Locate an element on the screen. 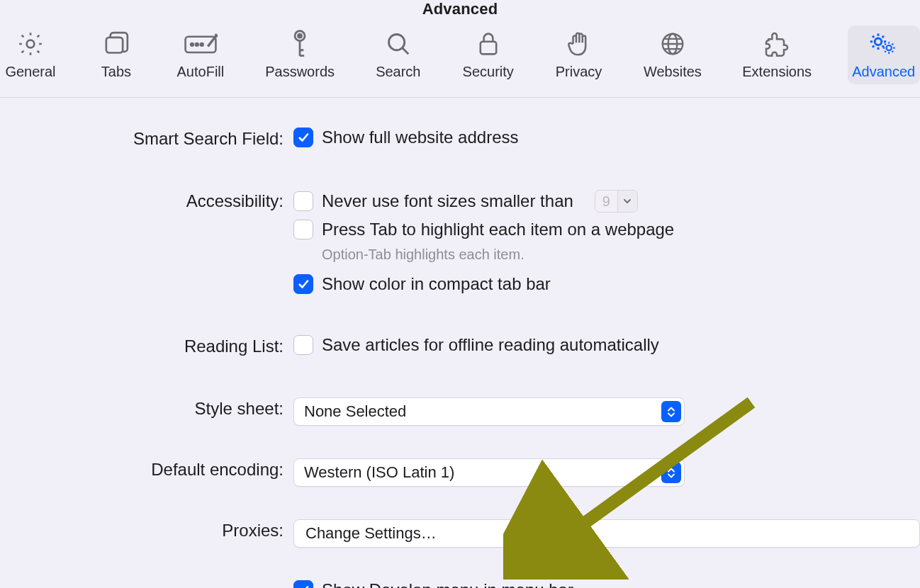 This screenshot has width=920, height=588. tab-search: Search is located at coordinates (398, 55).